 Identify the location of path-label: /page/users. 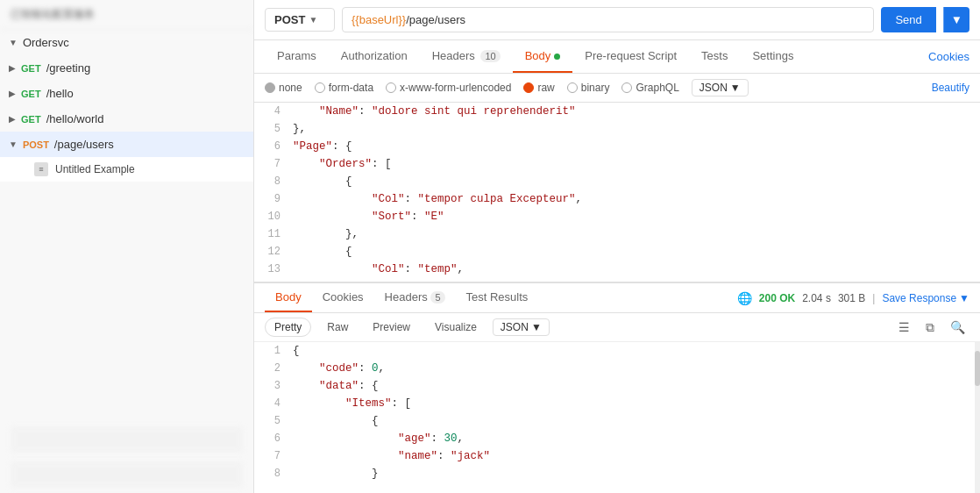
(84, 144).